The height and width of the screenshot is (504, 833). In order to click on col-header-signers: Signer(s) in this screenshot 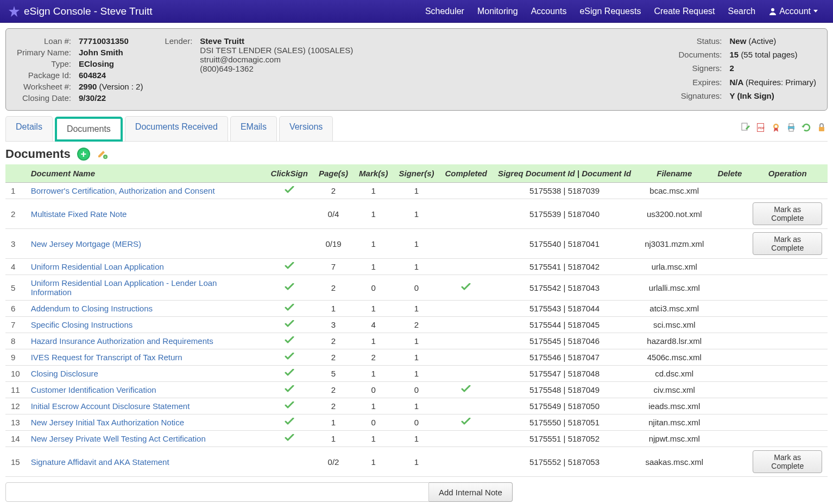, I will do `click(416, 174)`.